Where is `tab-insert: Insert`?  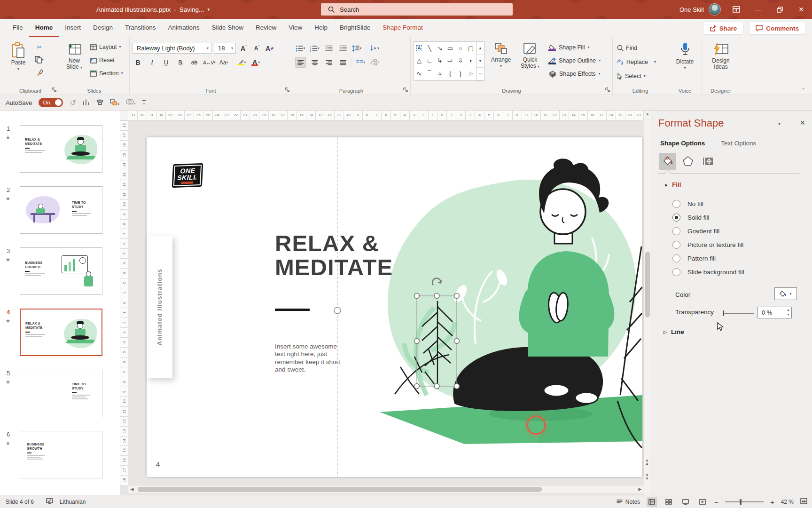
tab-insert: Insert is located at coordinates (73, 28).